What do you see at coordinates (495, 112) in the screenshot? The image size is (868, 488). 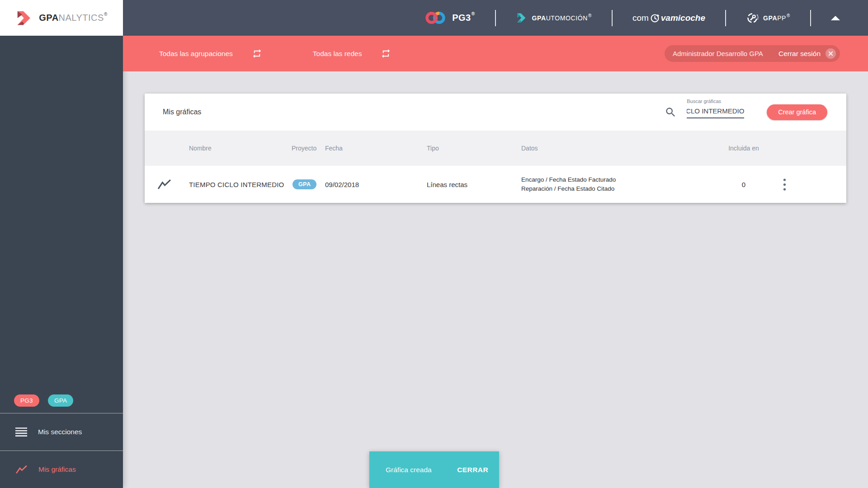 I see `card-header: Mis gráficas Buscar gráficas Crear gráfi…` at bounding box center [495, 112].